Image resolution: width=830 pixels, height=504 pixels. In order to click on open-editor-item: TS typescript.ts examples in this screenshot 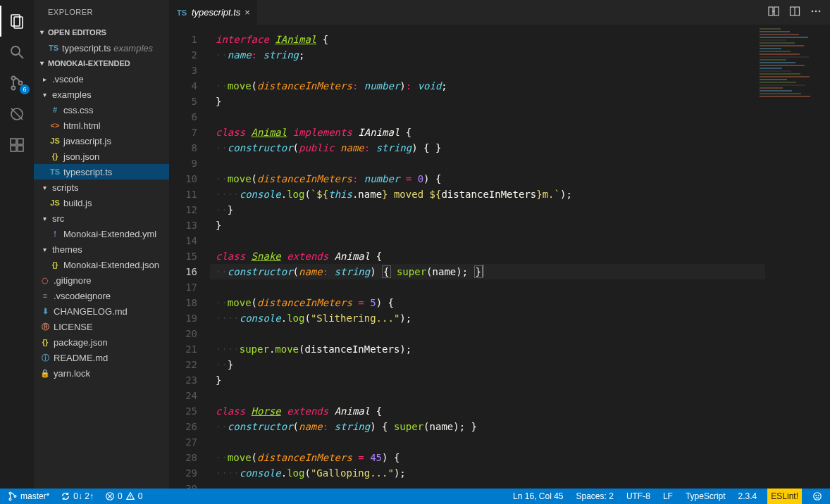, I will do `click(101, 48)`.